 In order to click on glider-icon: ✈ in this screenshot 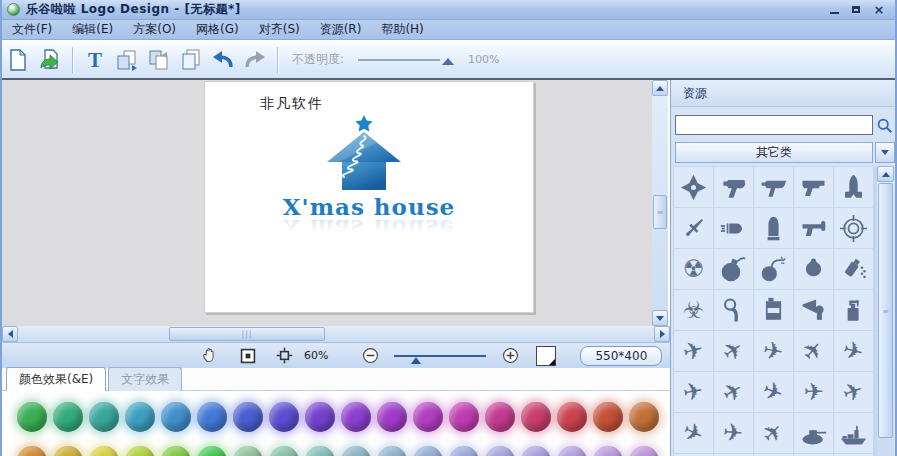, I will do `click(774, 433)`.